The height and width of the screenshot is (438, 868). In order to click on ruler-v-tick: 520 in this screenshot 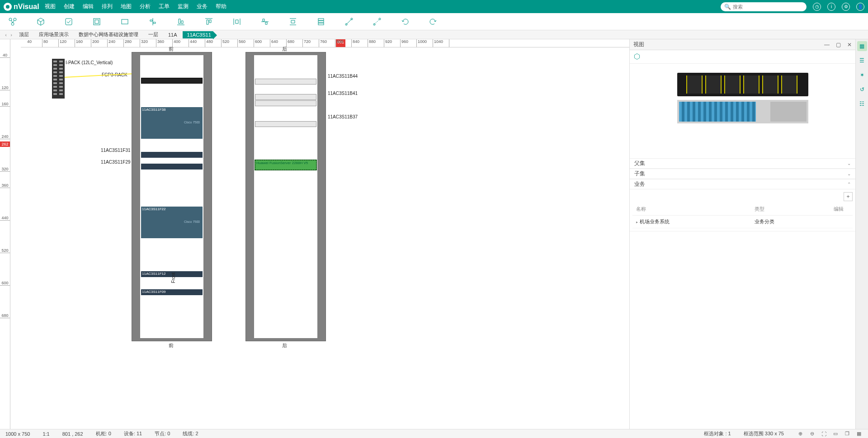, I will do `click(5, 250)`.